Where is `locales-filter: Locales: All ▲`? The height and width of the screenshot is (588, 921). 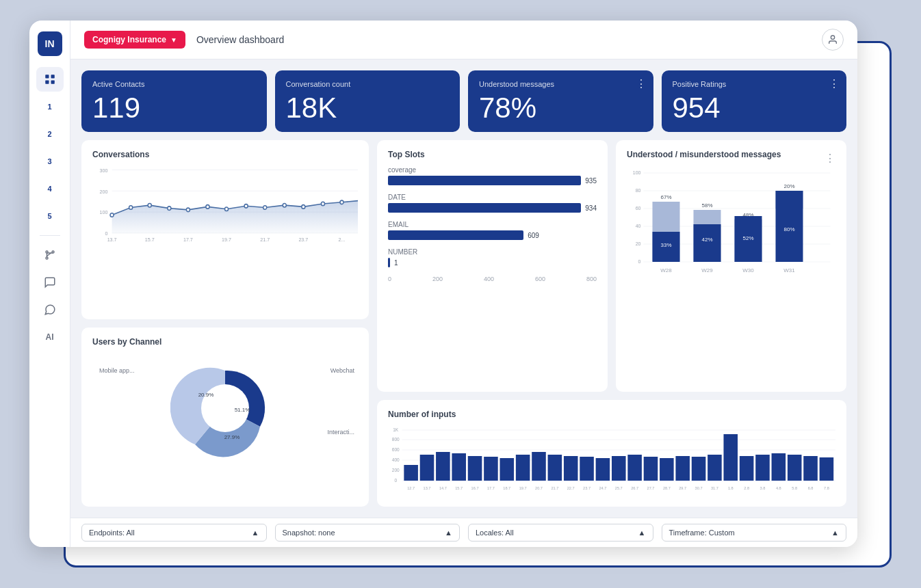 locales-filter: Locales: All ▲ is located at coordinates (561, 533).